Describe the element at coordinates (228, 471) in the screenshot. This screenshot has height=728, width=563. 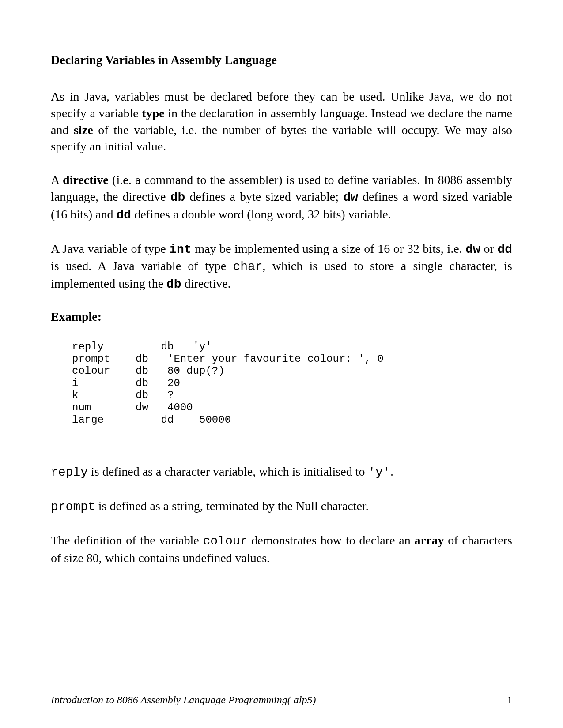
I see `text: is defined as a character variable, whic…` at that location.